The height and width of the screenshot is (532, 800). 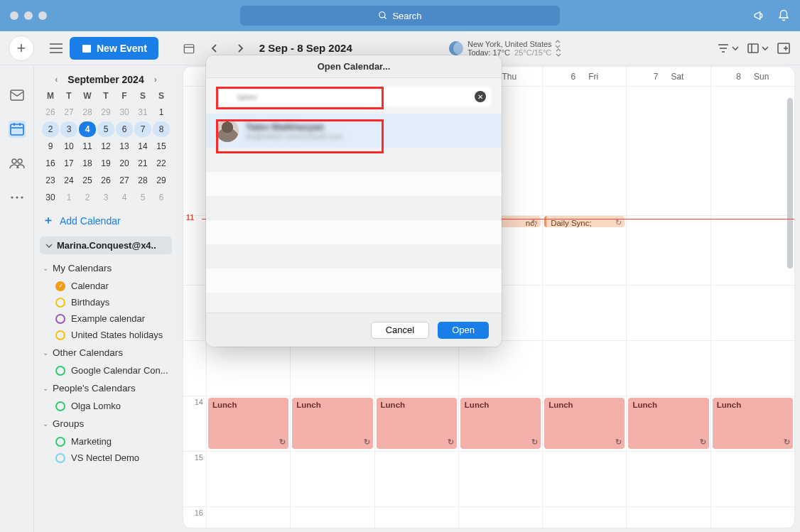 I want to click on mini-day: 9, so click(x=50, y=146).